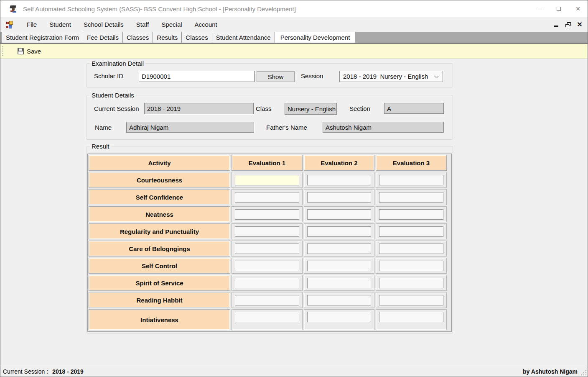  I want to click on session-dropdown: 2018 - 2019 Nursery - English, so click(391, 76).